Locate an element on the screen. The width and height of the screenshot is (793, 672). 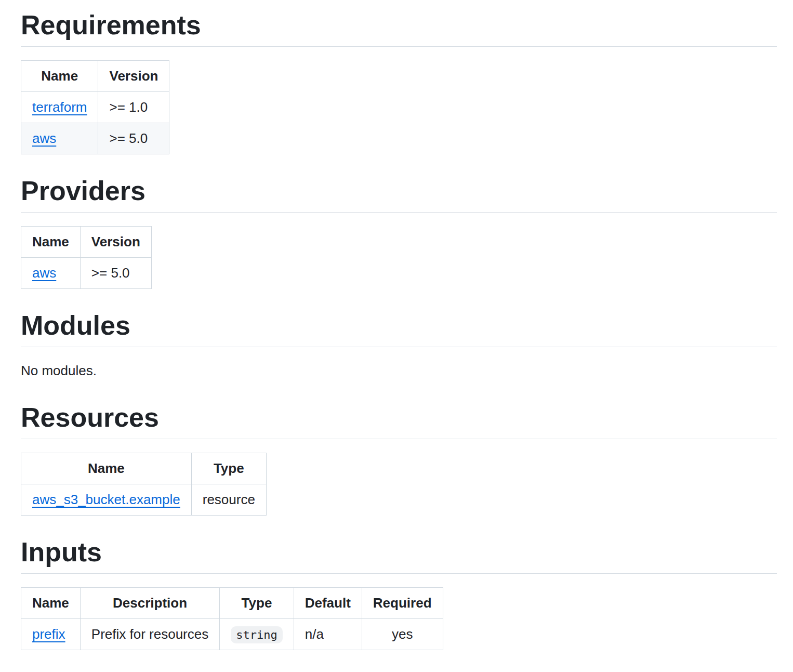
inputs-table: NameDescriptionTypeDefaultRequiredprefix… is located at coordinates (232, 618).